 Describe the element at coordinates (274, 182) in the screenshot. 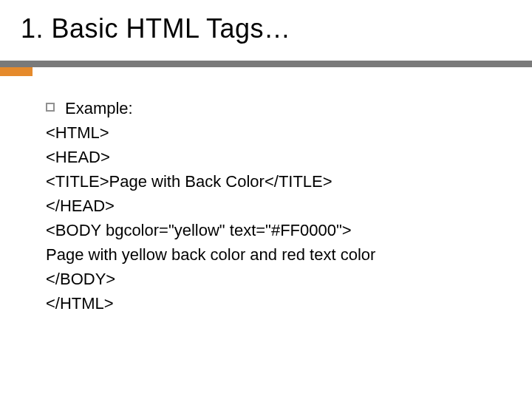

I see `code-line: <TITLE>Page with Back Color</TITLE>` at that location.